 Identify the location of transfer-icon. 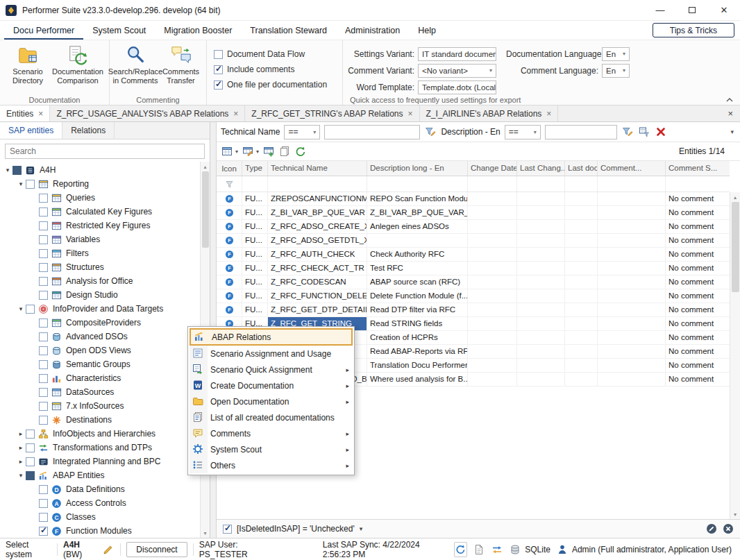
(497, 550).